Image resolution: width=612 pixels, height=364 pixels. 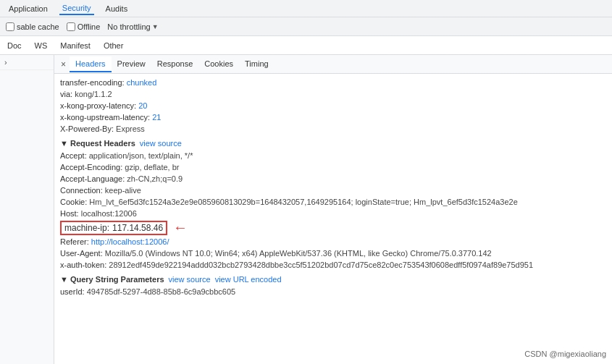 What do you see at coordinates (333, 94) in the screenshot?
I see `via-row: via: kong/1.1.2` at bounding box center [333, 94].